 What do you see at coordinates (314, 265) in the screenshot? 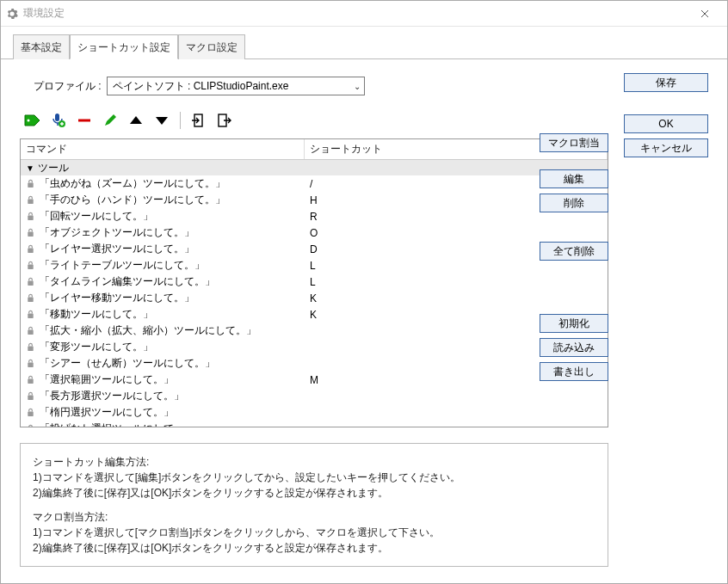
I see `list-item: 「ライトテーブルツールにして。」L` at bounding box center [314, 265].